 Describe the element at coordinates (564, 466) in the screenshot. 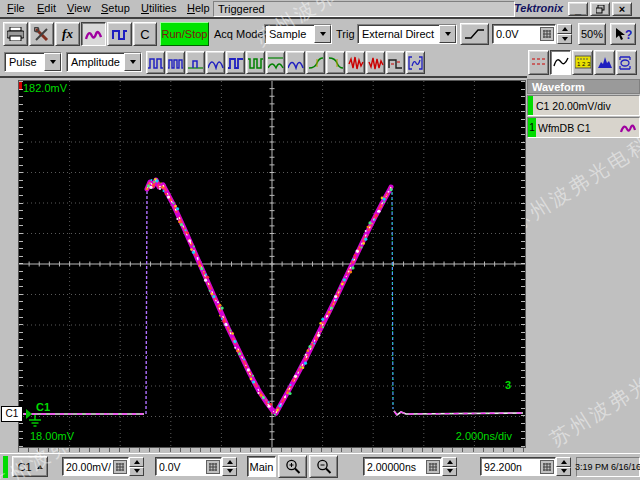

I see `horizontal-delay-spinner` at that location.